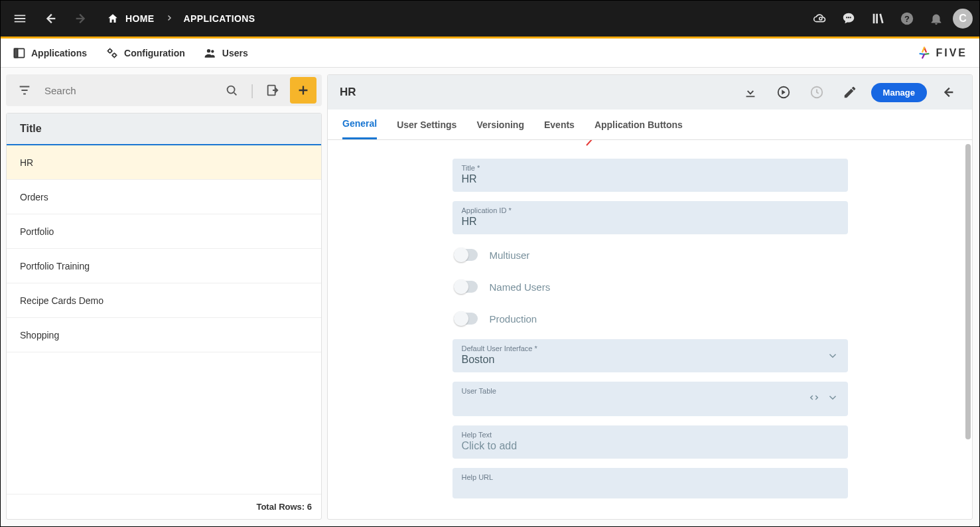 This screenshot has height=527, width=980. What do you see at coordinates (113, 19) in the screenshot?
I see `home-icon` at bounding box center [113, 19].